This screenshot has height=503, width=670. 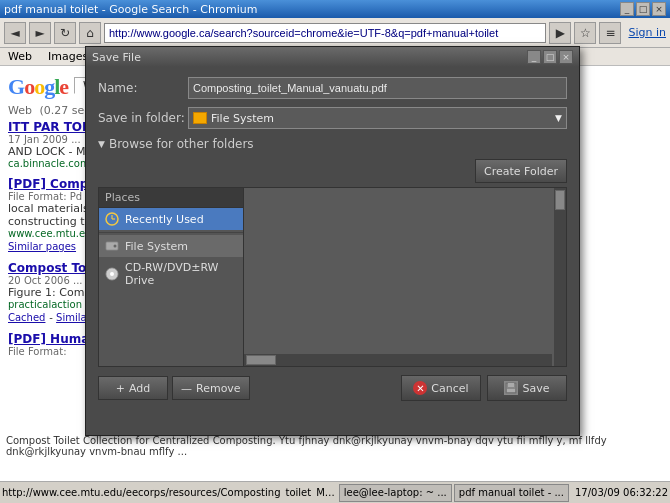 What do you see at coordinates (550, 57) in the screenshot?
I see `dialog-maximize: □` at bounding box center [550, 57].